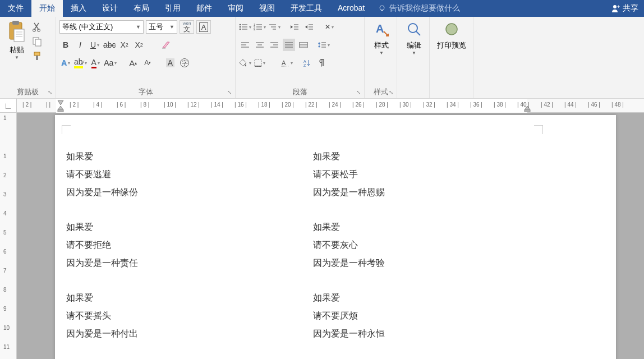 This screenshot has height=359, width=644. I want to click on borders-button: ▾, so click(260, 63).